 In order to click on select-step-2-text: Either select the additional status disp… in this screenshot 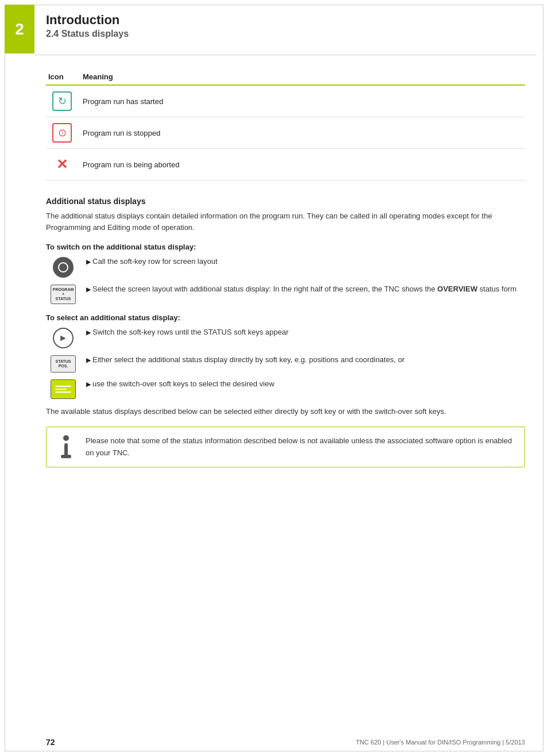, I will do `click(303, 360)`.